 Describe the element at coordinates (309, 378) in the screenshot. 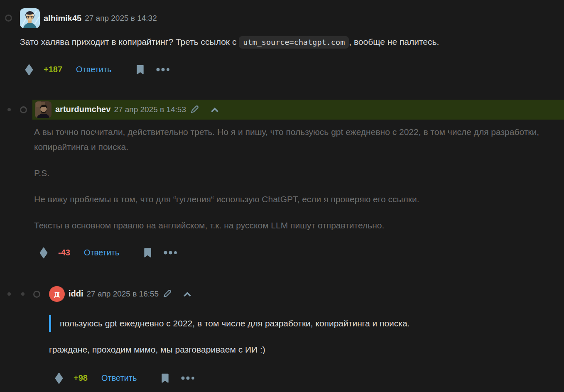

I see `comment-footer: +98 Ответить` at that location.